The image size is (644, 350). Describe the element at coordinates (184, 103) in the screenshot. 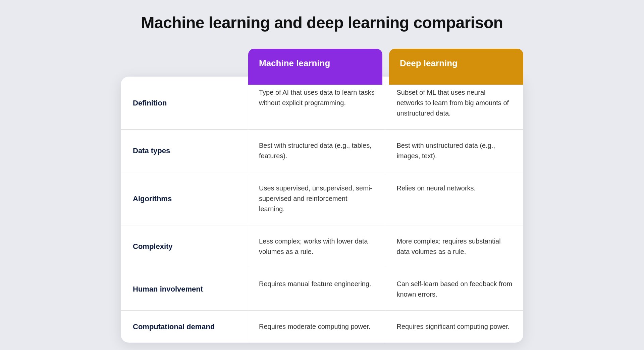

I see `row-label: Definition` at that location.